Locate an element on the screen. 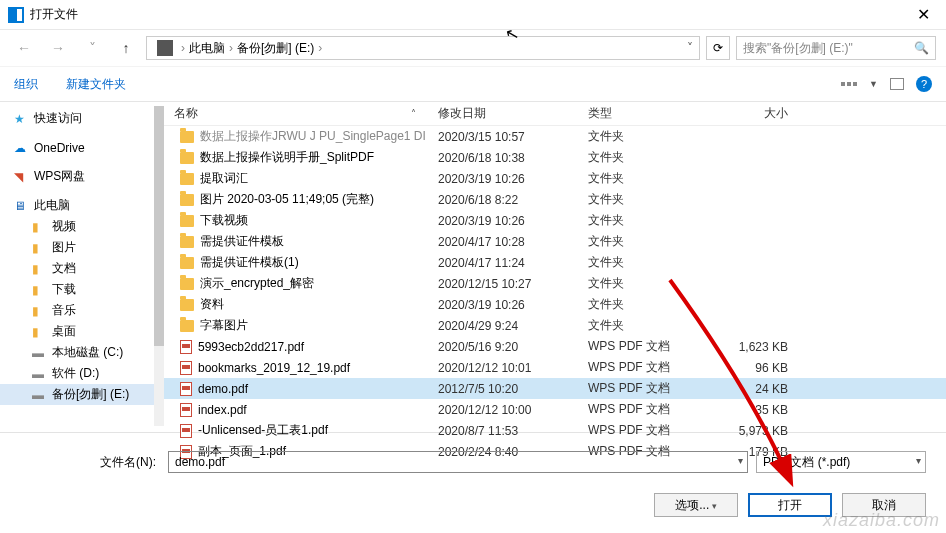 The image size is (946, 533). file-date: 2020/5/16 9:20 is located at coordinates (503, 347).